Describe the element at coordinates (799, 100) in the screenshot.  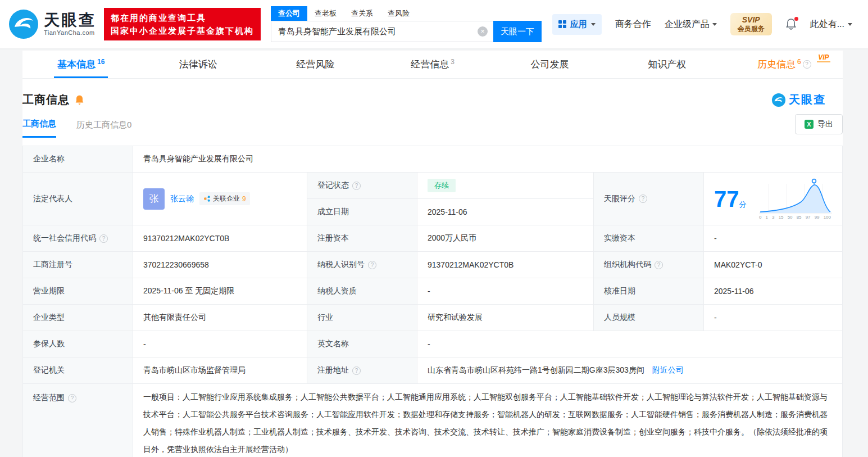
I see `watermark-logo: 天眼查` at that location.